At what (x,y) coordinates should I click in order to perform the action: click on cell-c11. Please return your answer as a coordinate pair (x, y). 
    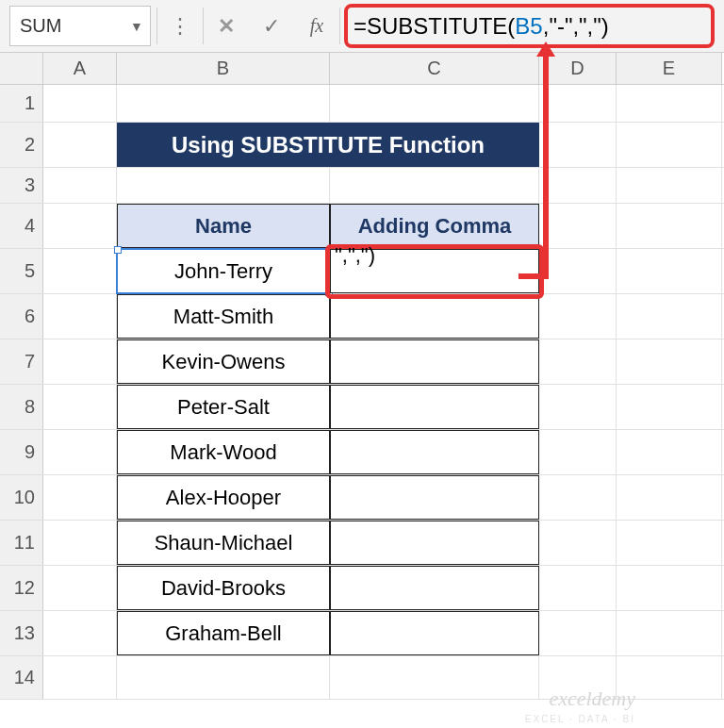
    Looking at the image, I should click on (435, 543).